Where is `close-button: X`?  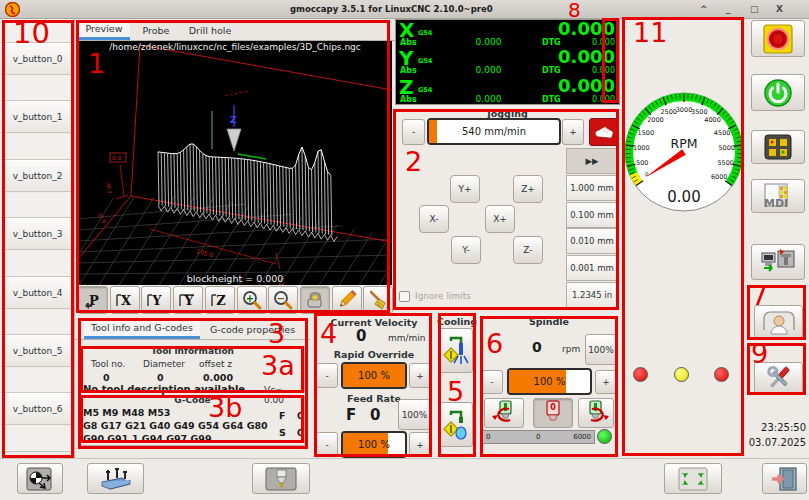
close-button: X is located at coordinates (780, 9).